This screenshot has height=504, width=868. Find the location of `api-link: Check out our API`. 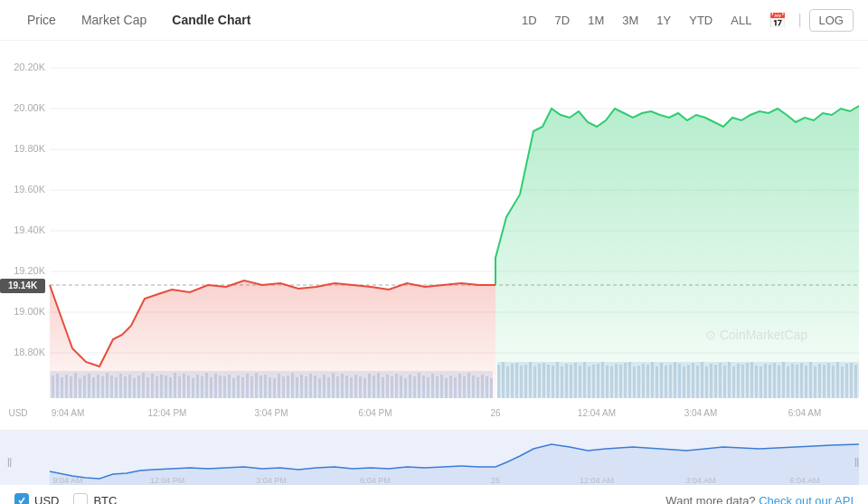

api-link: Check out our API is located at coordinates (807, 499).